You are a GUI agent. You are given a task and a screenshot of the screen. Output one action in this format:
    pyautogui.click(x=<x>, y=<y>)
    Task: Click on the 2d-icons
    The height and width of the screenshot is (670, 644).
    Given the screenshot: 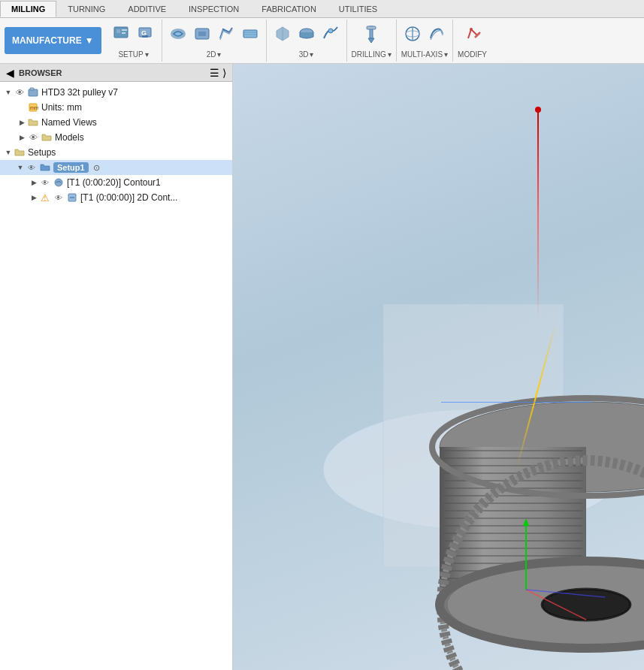 What is the action you would take?
    pyautogui.click(x=214, y=34)
    